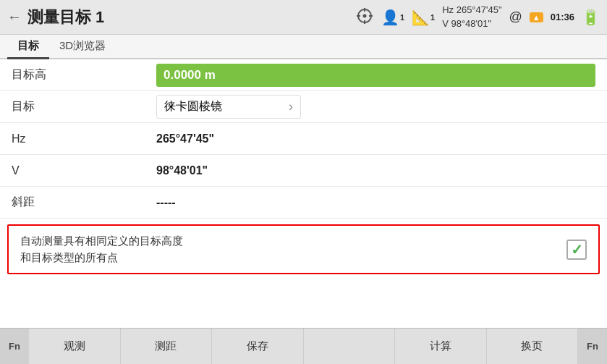  Describe the element at coordinates (304, 107) in the screenshot. I see `row-target: 目标 徕卡圆棱镜 ›` at that location.